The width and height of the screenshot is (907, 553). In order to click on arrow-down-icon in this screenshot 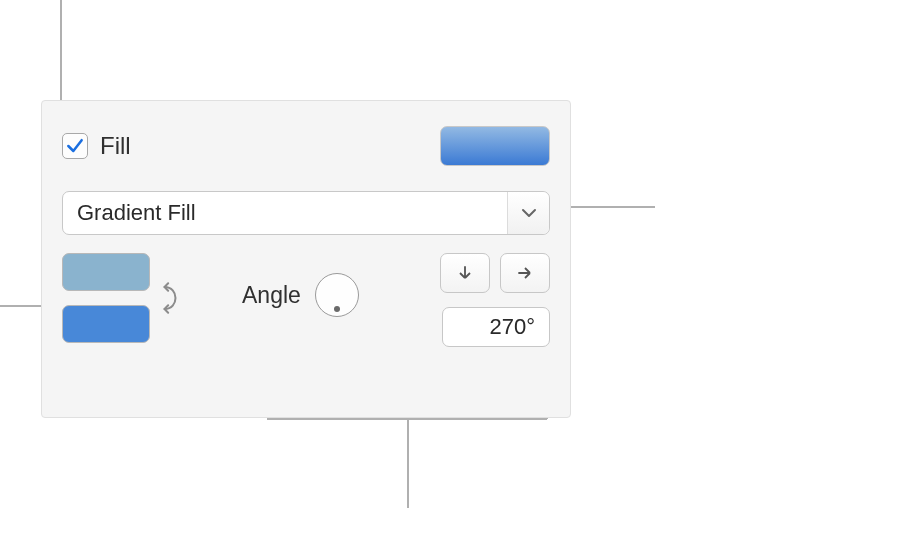, I will do `click(465, 273)`.